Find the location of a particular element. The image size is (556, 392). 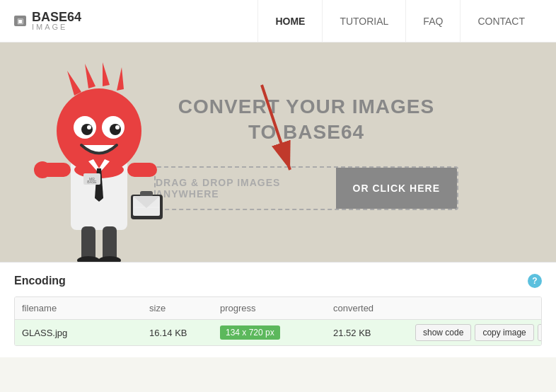

logo-base64: BASE64 is located at coordinates (57, 17).